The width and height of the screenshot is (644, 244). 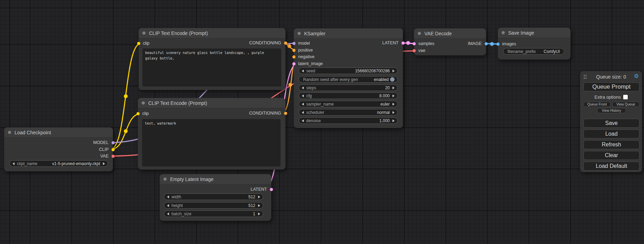 What do you see at coordinates (420, 51) in the screenshot?
I see `input-vae: vae` at bounding box center [420, 51].